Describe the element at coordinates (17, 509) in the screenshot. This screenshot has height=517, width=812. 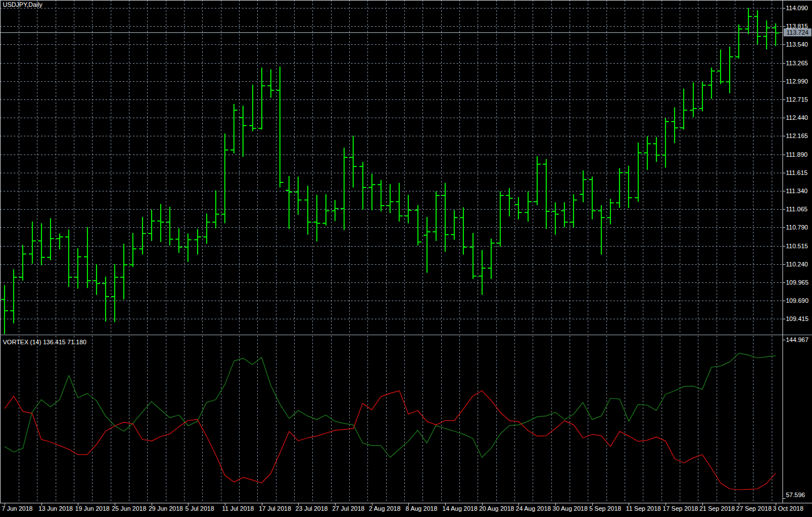
I see `date-tick-label: 7 Jun 2018` at that location.